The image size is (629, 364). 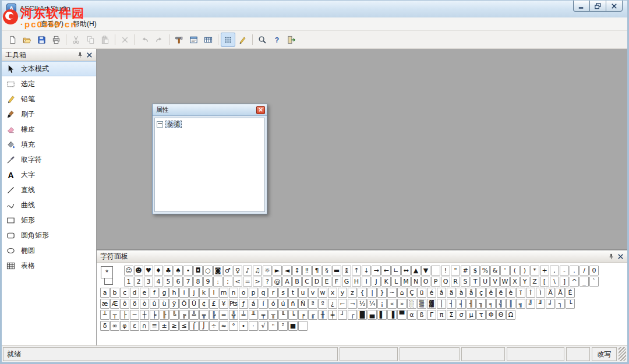 I want to click on minimize-button, so click(x=581, y=6).